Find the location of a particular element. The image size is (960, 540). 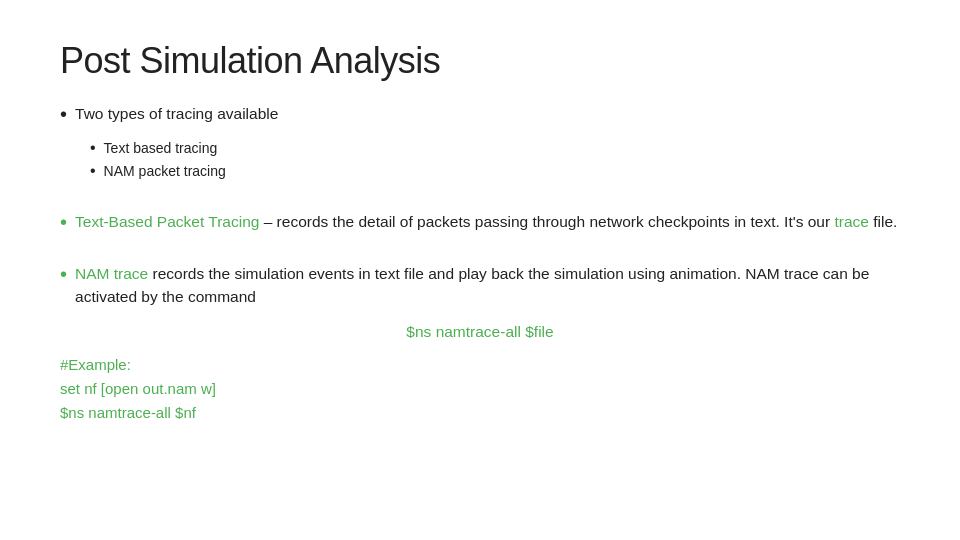

example-block: #Example: set nf [open out.nam w] $ns na… is located at coordinates (480, 389).